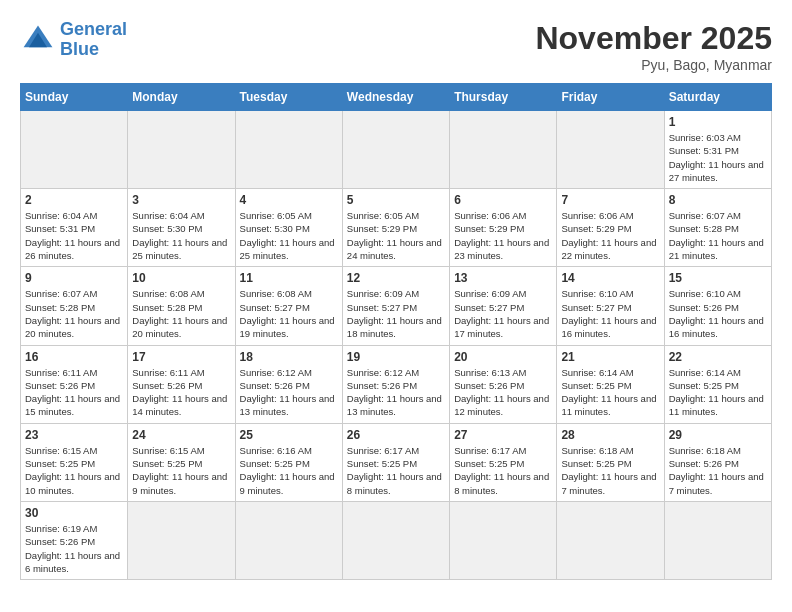 The image size is (792, 612). What do you see at coordinates (610, 278) in the screenshot?
I see `day-number: 14` at bounding box center [610, 278].